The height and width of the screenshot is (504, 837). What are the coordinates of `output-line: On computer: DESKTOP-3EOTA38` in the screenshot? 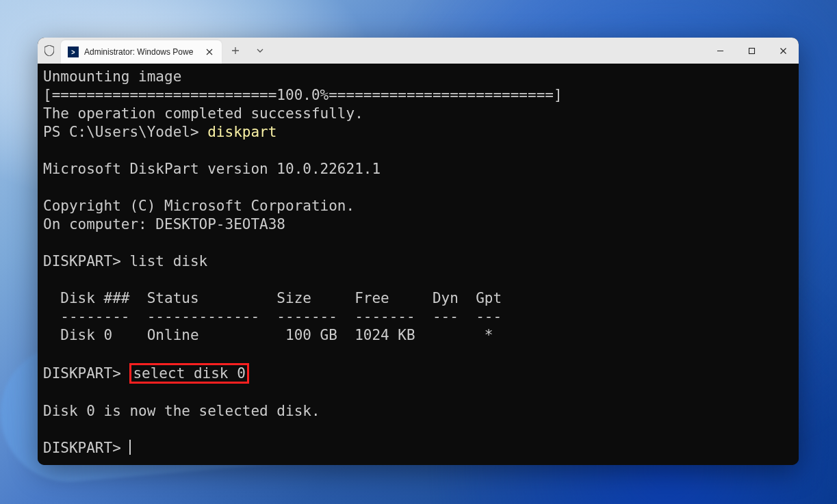 It's located at (164, 224).